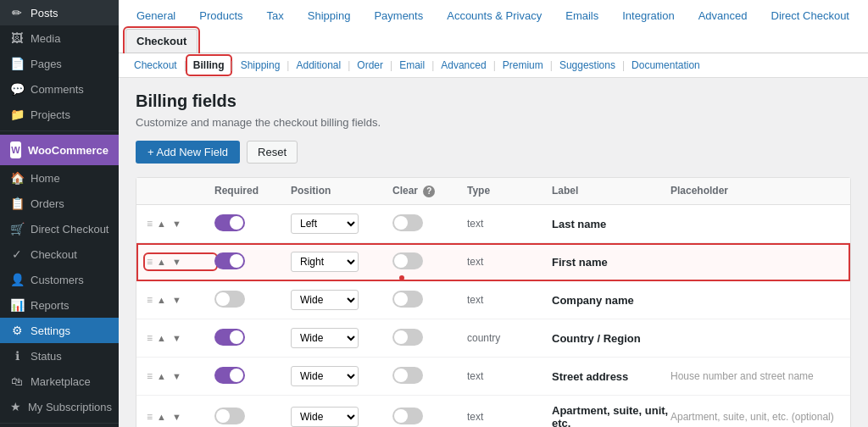  What do you see at coordinates (342, 262) in the screenshot?
I see `position-cell-first-name: LeftRightWide` at bounding box center [342, 262].